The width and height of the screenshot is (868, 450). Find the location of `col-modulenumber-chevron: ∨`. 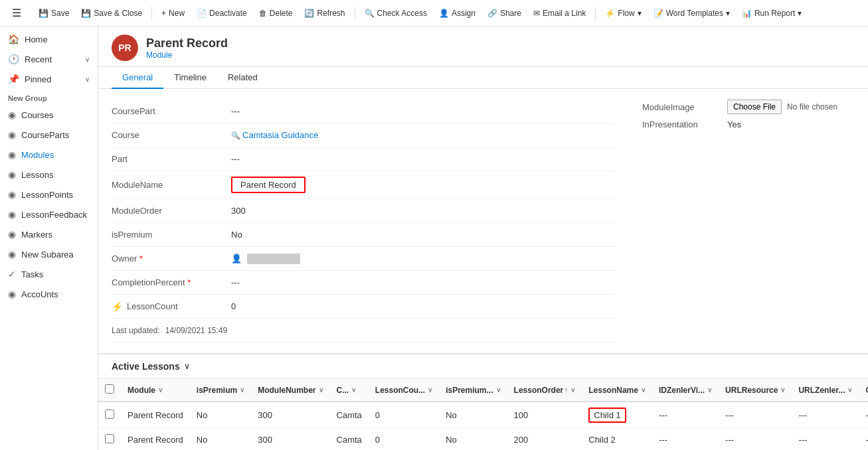

col-modulenumber-chevron: ∨ is located at coordinates (321, 390).